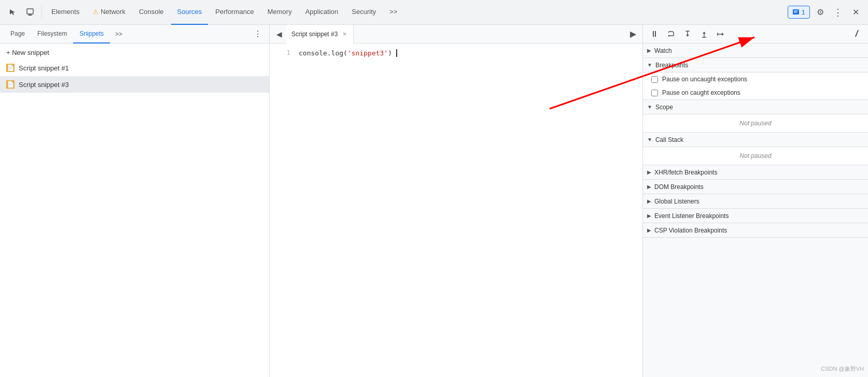  Describe the element at coordinates (650, 140) in the screenshot. I see `call-stack-triangle: ▼` at that location.